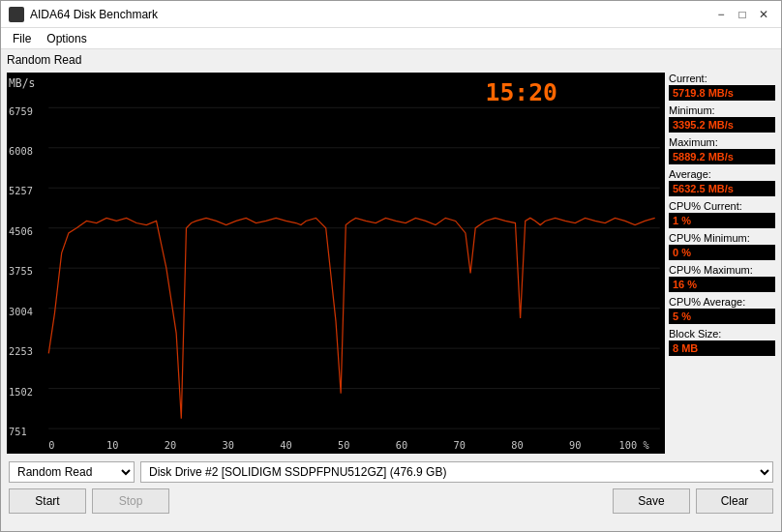 This screenshot has width=782, height=532. I want to click on stat-block-size: Block Size: 8 MB, so click(722, 342).